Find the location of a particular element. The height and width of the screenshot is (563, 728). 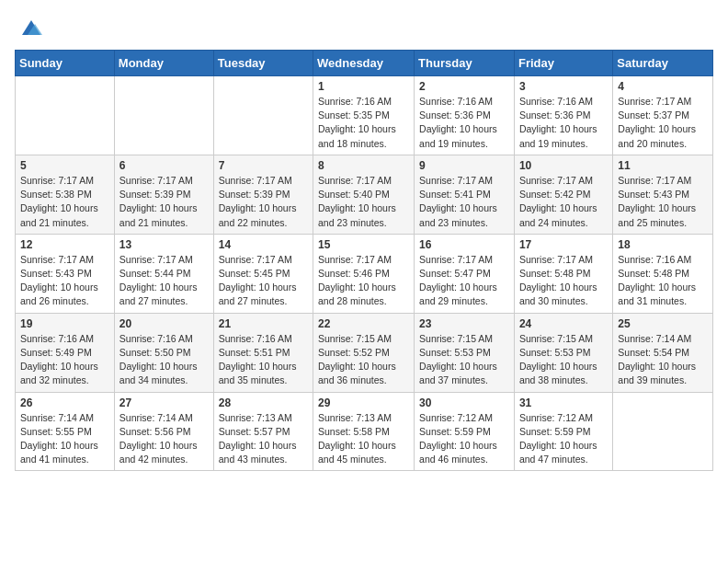

day-number: 19 is located at coordinates (64, 324).